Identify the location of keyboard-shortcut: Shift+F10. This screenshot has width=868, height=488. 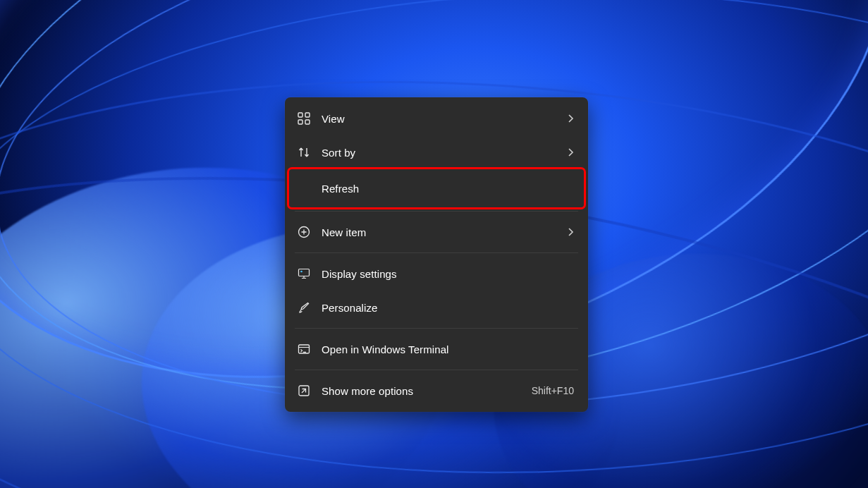
(553, 391).